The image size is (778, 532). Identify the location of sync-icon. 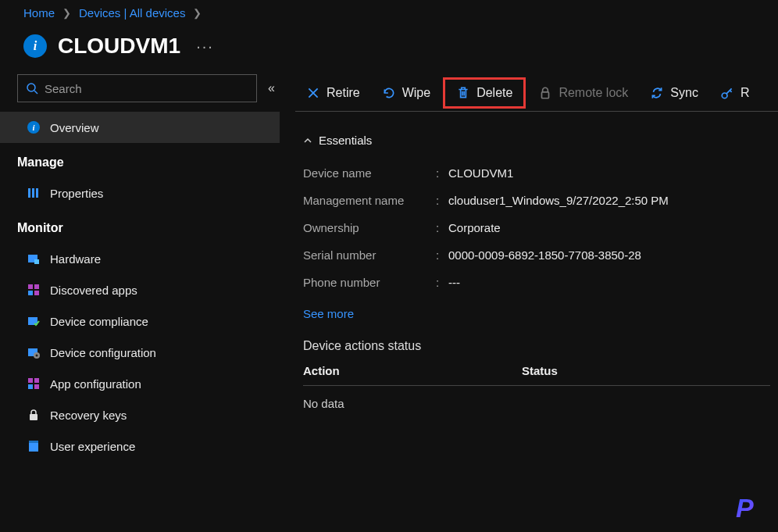
(657, 93).